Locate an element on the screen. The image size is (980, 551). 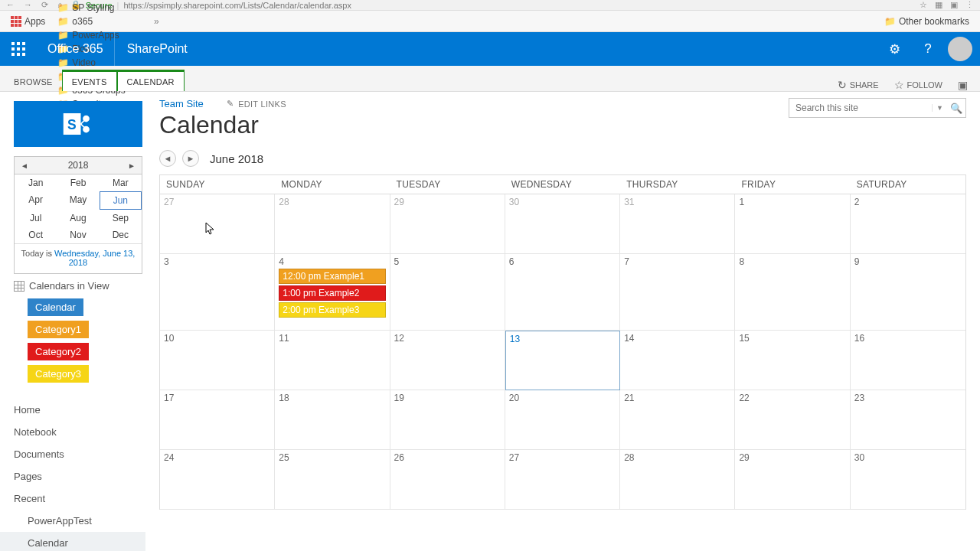
calendar-cell: 16 is located at coordinates (908, 360).